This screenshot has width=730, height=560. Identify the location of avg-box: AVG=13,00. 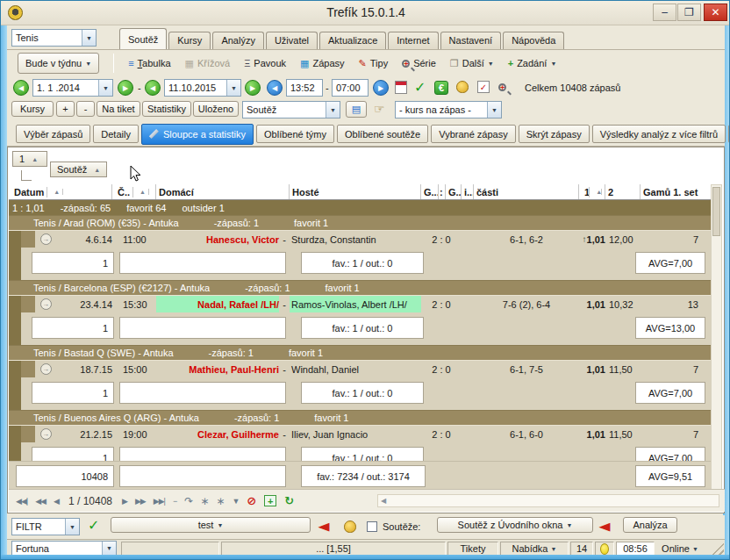
(670, 328).